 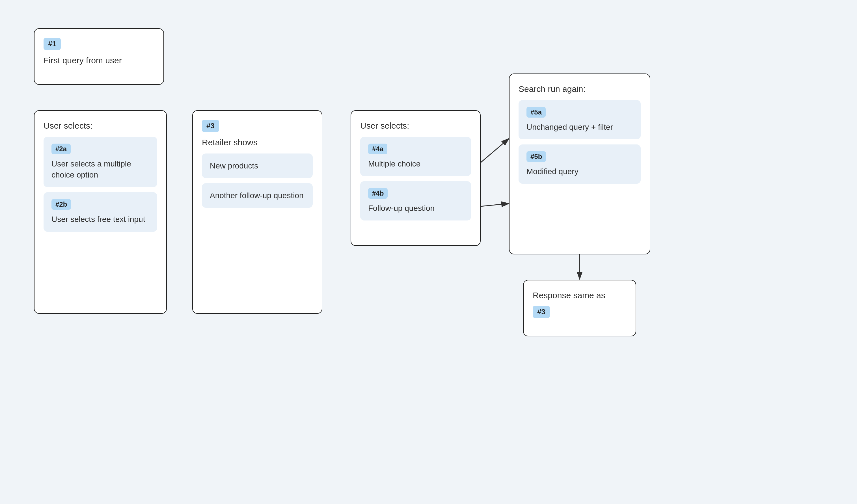 What do you see at coordinates (579, 171) in the screenshot?
I see `node-5b-title: Modified query` at bounding box center [579, 171].